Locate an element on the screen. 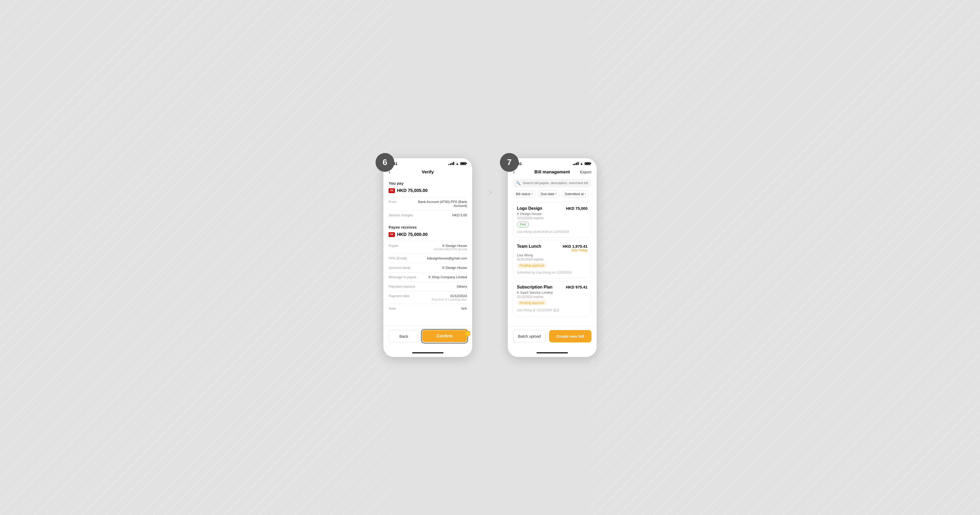  batch-upload-button: Batch upload is located at coordinates (530, 336).